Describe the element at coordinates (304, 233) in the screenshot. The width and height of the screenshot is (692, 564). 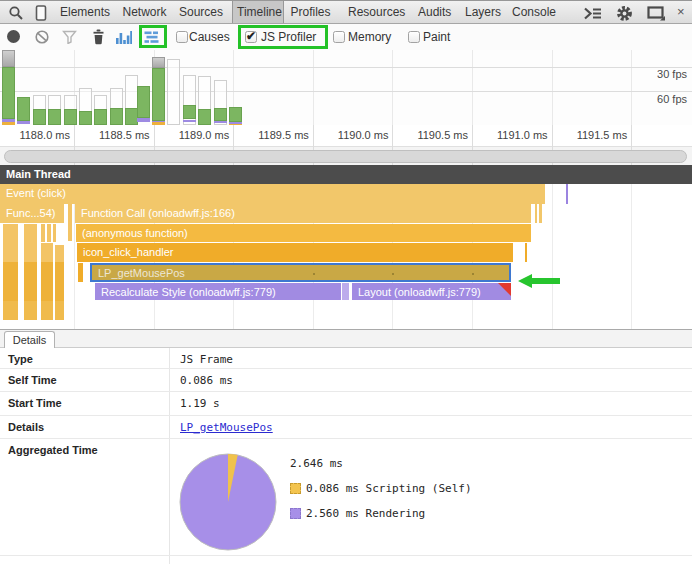
I see `flame-bar-label: (anonymous function)` at that location.